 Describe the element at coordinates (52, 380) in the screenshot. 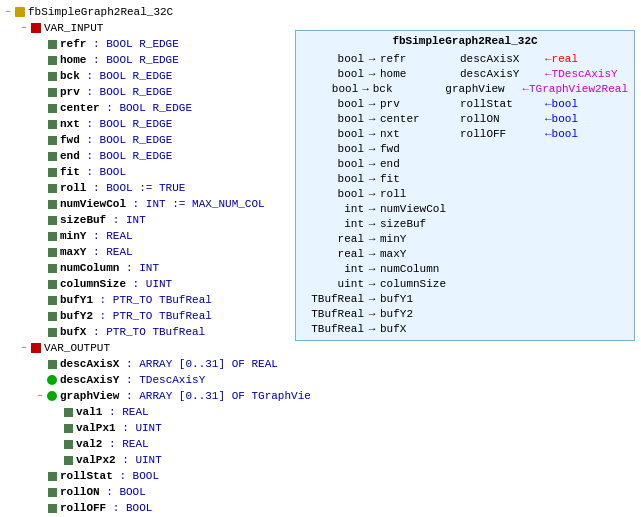

I see `tdesc-icon` at that location.